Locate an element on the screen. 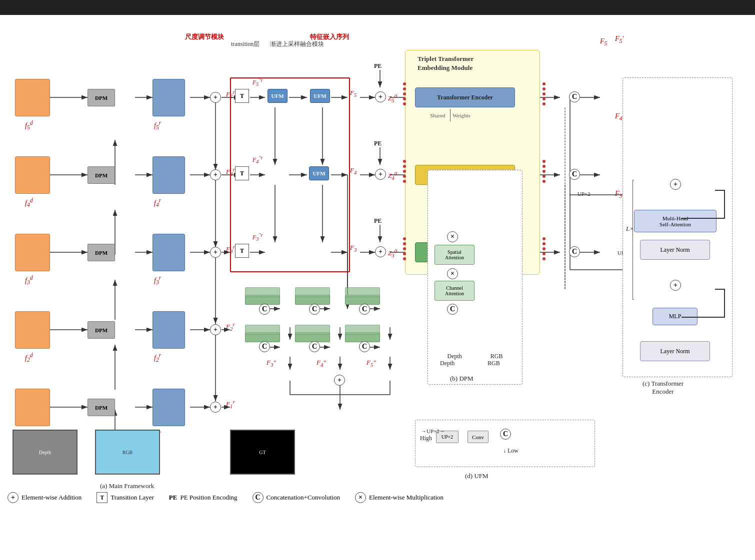  up2-arrow-label: →UP×2→ is located at coordinates (433, 431).